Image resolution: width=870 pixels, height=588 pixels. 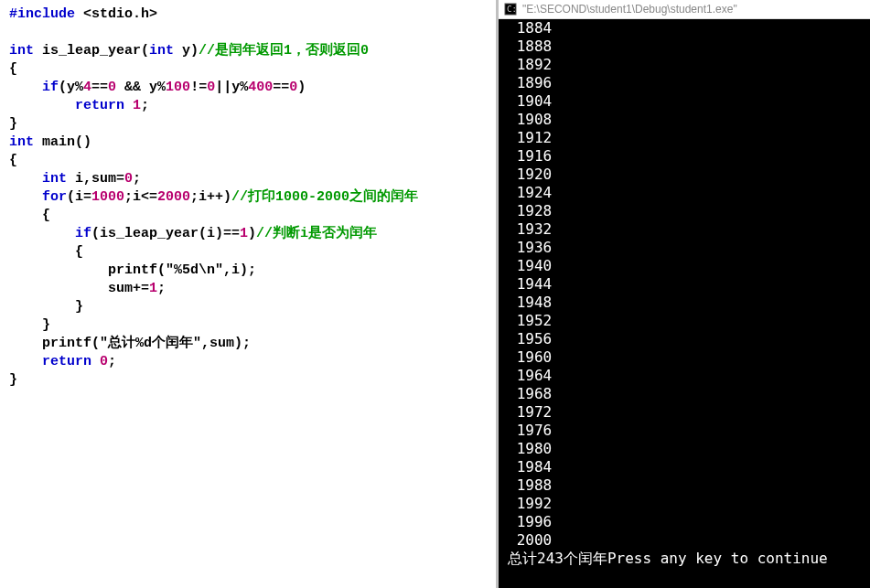 What do you see at coordinates (684, 376) in the screenshot?
I see `console-line: 1964` at bounding box center [684, 376].